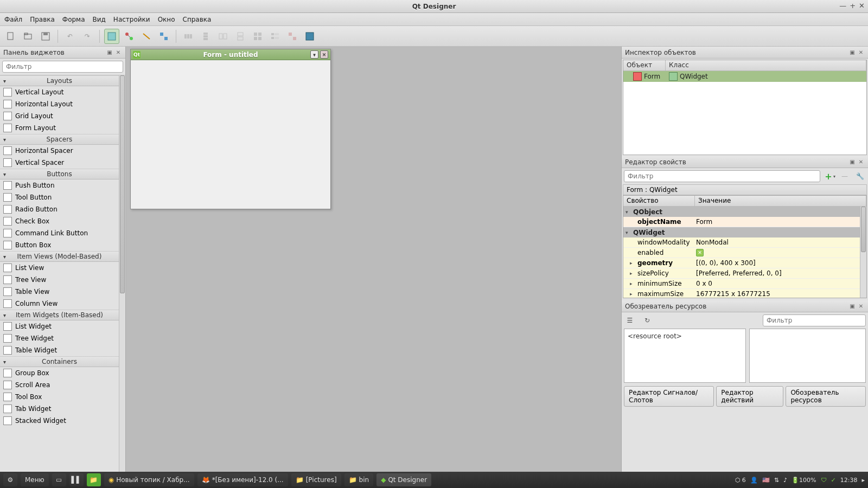 The width and height of the screenshot is (868, 488). Describe the element at coordinates (223, 36) in the screenshot. I see `layout-horiz-split-button` at that location.